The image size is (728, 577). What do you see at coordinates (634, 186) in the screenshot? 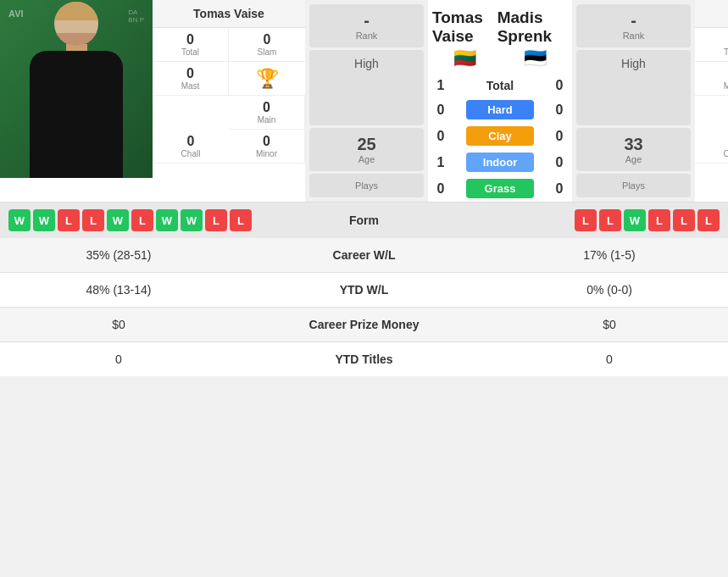
I see `right-plays-card: Plays` at bounding box center [634, 186].